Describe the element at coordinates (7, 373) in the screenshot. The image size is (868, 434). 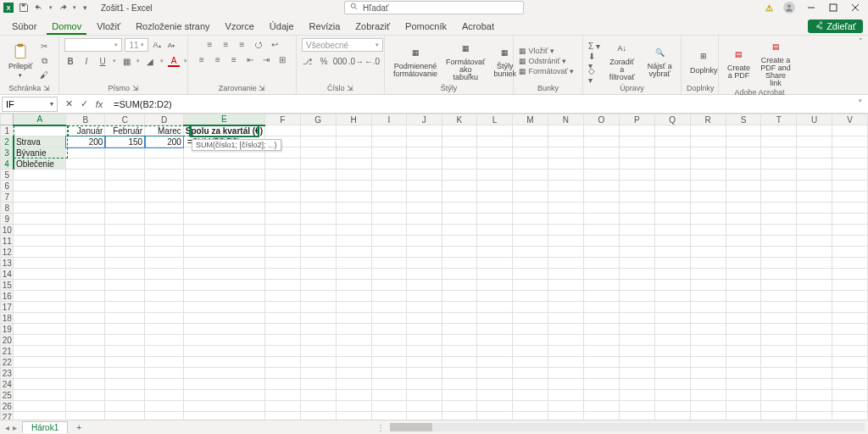
I see `row-header-23: 23` at that location.